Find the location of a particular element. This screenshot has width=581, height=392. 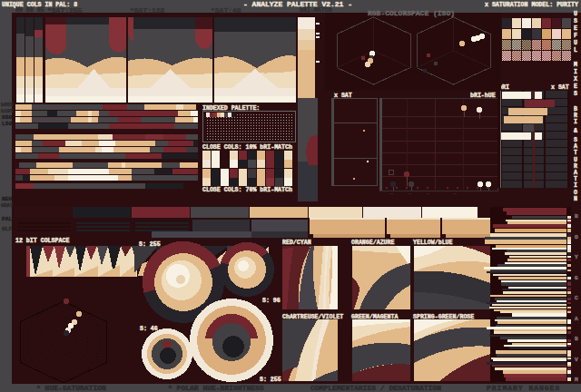

svg-text: Y is located at coordinates (576, 258).